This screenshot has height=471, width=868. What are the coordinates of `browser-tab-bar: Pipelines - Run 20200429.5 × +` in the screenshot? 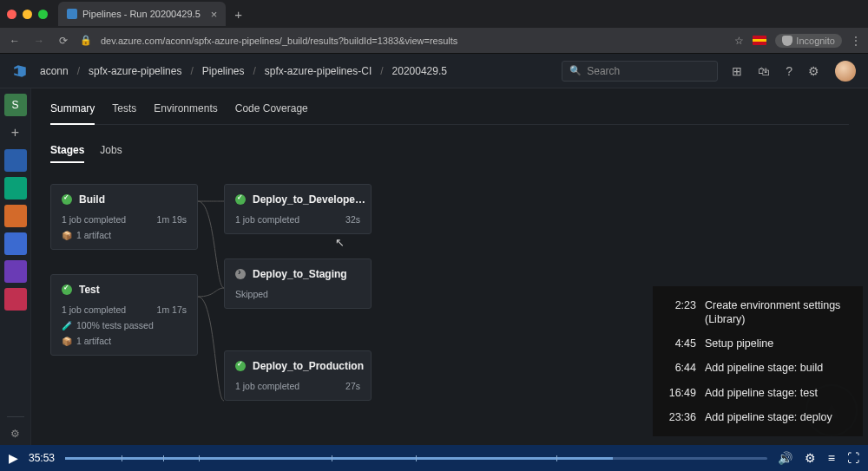 It's located at (434, 14).